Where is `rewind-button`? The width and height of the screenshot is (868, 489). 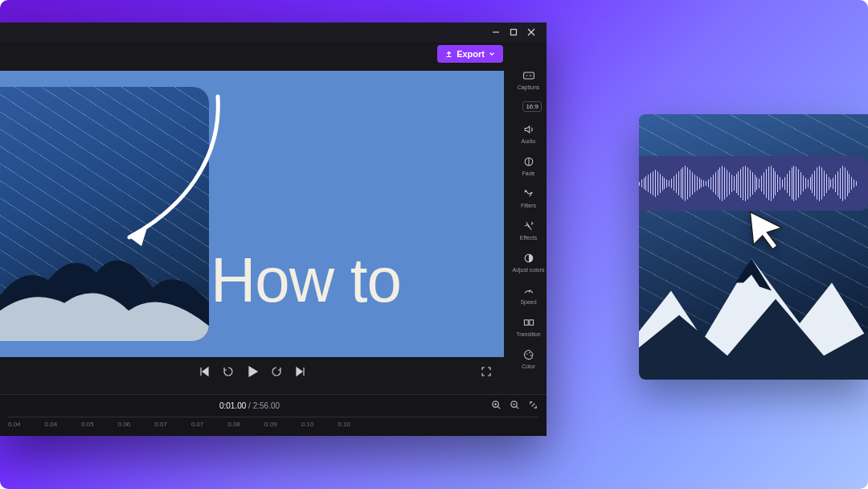
rewind-button is located at coordinates (228, 373).